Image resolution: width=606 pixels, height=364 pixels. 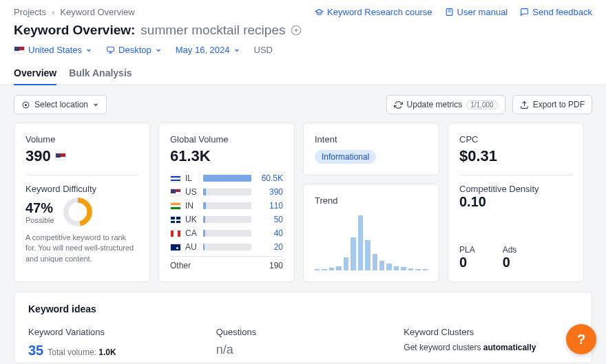 I want to click on ads-value: 0, so click(x=510, y=263).